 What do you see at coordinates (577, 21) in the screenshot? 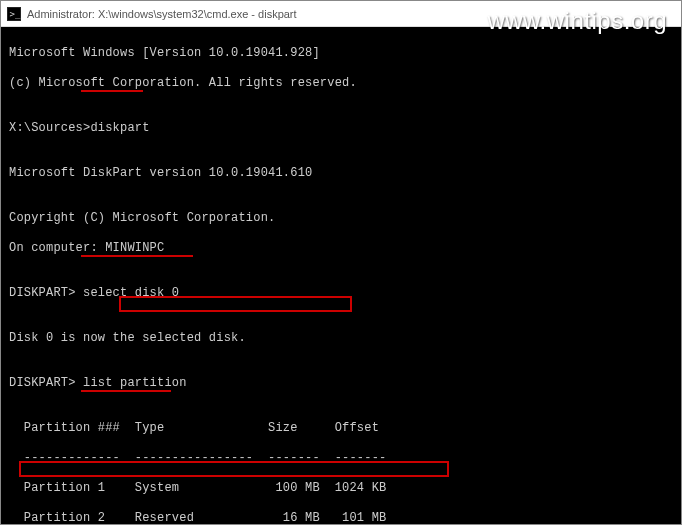
I see `watermark: www.wintips.org` at bounding box center [577, 21].